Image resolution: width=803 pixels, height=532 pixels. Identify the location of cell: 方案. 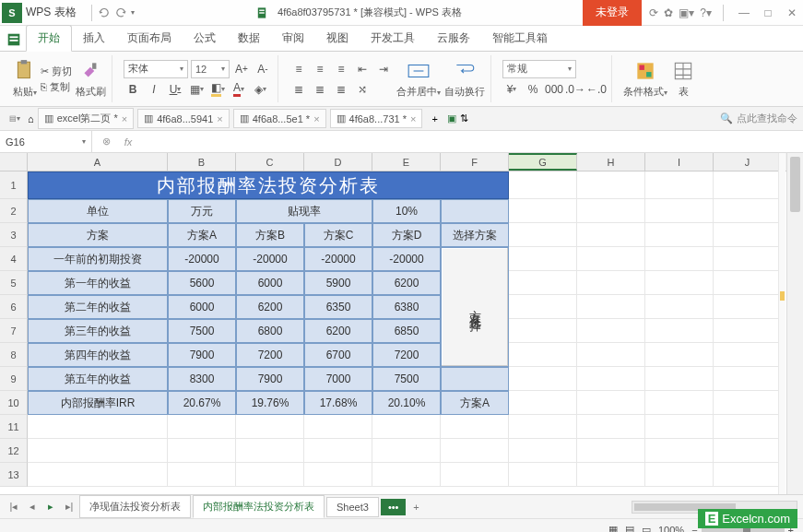
(98, 235).